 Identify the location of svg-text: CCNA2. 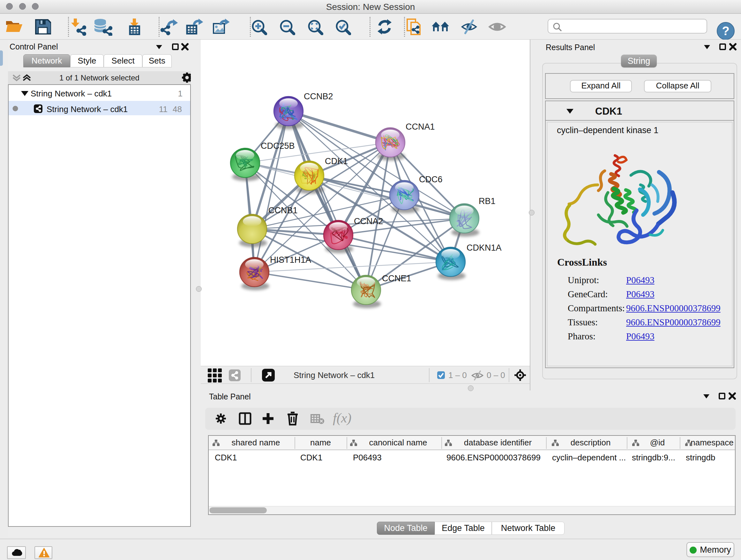
(368, 221).